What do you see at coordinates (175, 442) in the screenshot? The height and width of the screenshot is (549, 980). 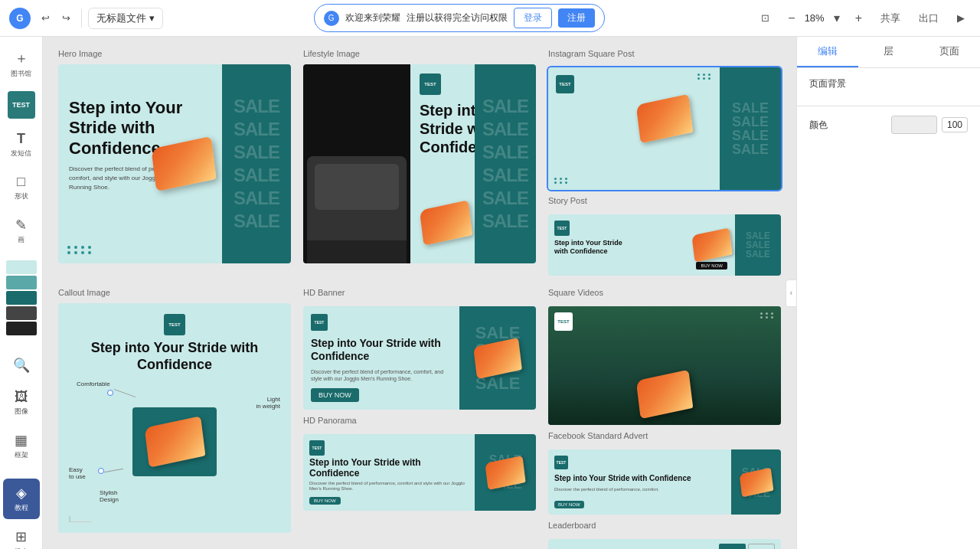 I see `callout-diagram: Comfortable Easyto use StylishDesign Lig…` at bounding box center [175, 442].